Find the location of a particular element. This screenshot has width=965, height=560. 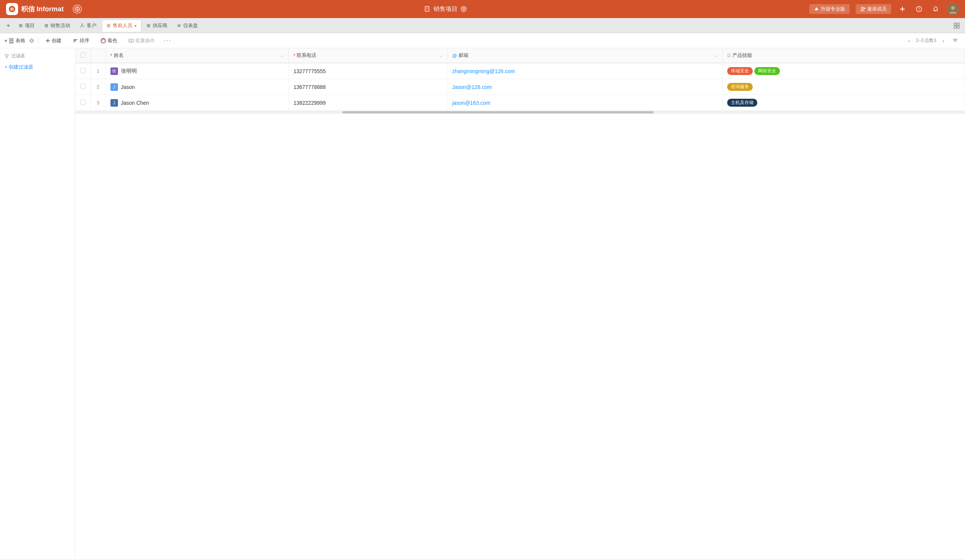

tab-supplier: ⊞ 供应商 is located at coordinates (157, 26).